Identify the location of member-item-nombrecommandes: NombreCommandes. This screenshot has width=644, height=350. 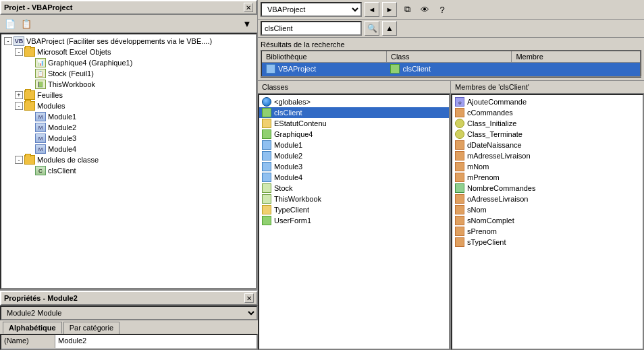
(547, 188).